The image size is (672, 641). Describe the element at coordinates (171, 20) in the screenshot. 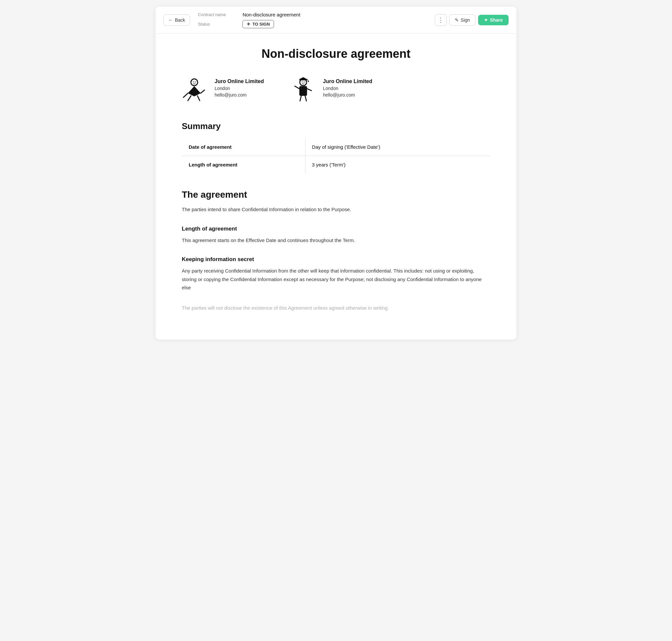

I see `back-arrow-icon: ←` at that location.